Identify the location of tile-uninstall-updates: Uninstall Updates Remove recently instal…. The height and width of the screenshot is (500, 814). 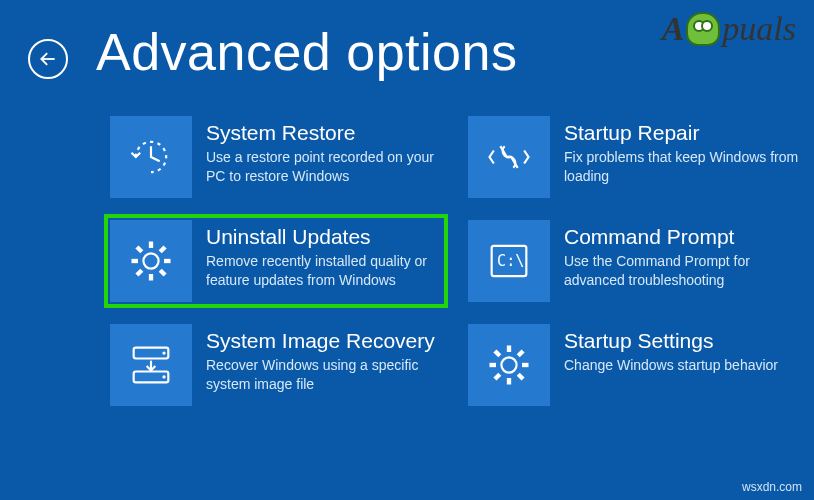
(276, 261).